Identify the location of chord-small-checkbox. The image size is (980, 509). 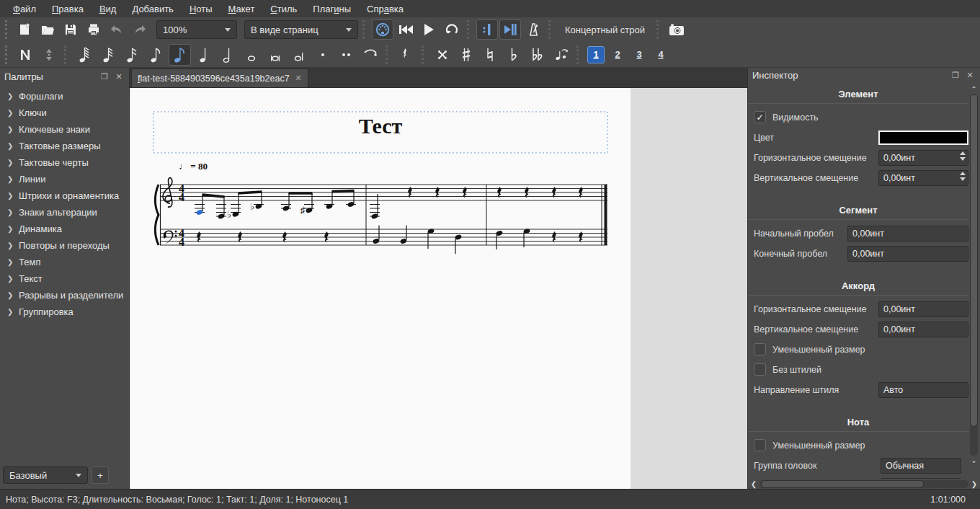
(760, 349).